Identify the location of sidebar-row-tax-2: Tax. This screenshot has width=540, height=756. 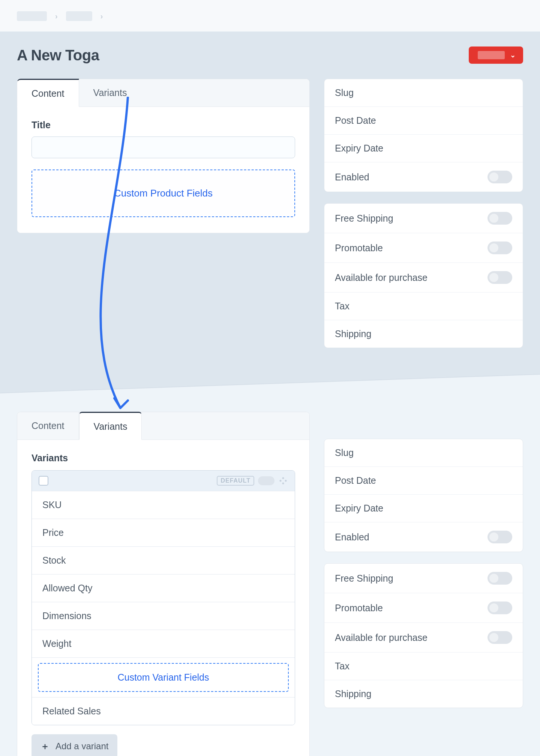
(424, 666).